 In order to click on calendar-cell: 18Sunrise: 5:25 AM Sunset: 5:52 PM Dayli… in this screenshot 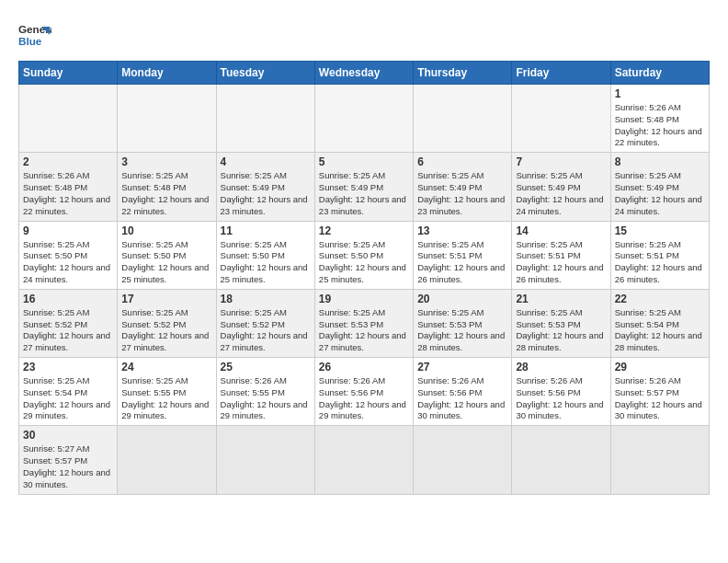, I will do `click(265, 323)`.